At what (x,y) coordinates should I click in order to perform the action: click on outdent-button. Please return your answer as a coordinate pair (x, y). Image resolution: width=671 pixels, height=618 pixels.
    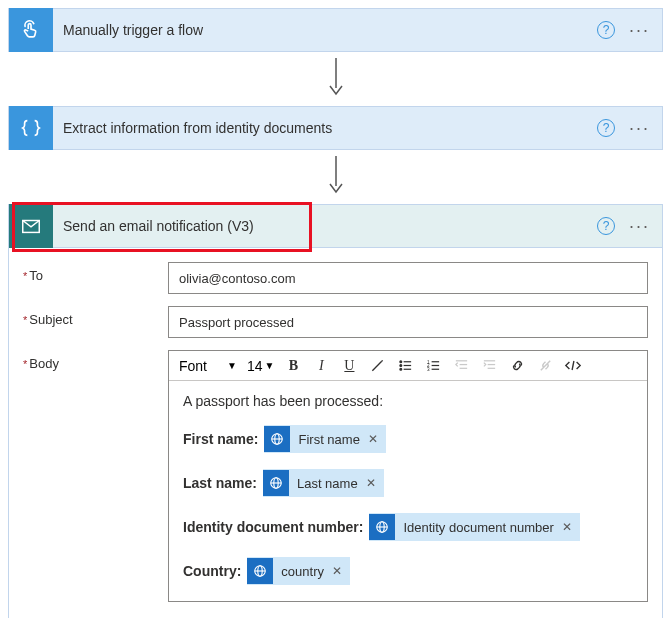
    Looking at the image, I should click on (461, 366).